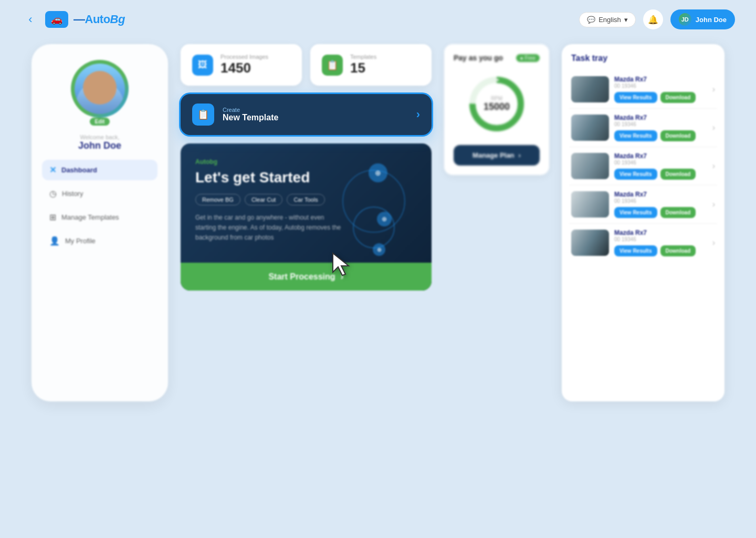  I want to click on task-more-button-4: ›, so click(714, 204).